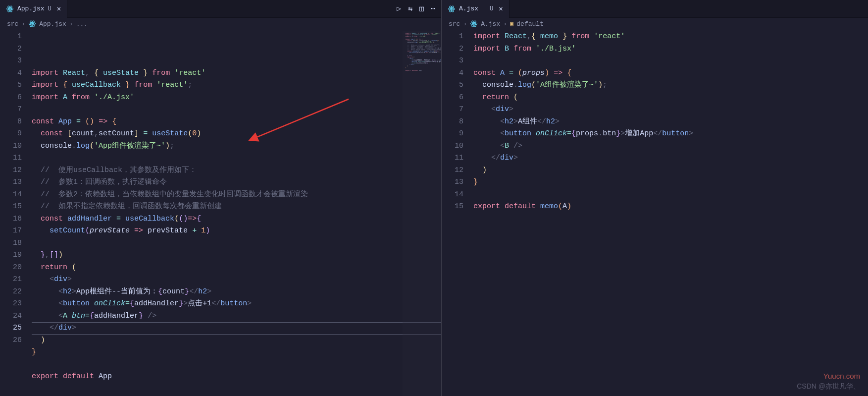  I want to click on breadcrumb-item: default, so click(530, 24).